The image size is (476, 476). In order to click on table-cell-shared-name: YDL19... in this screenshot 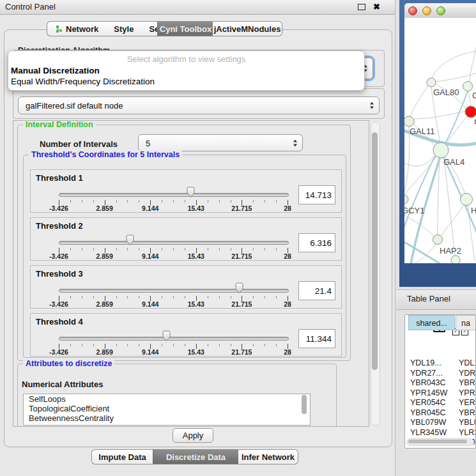, I will do `click(426, 364)`.